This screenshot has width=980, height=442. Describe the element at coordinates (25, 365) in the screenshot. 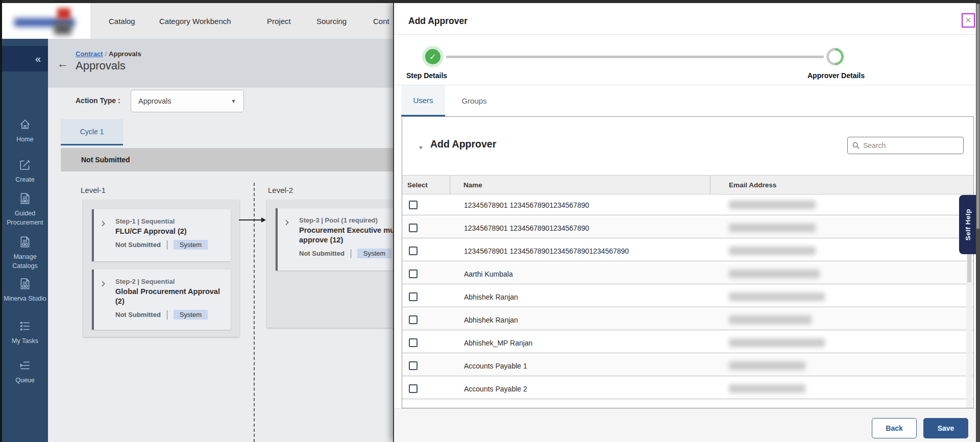

I see `queue-icon` at that location.